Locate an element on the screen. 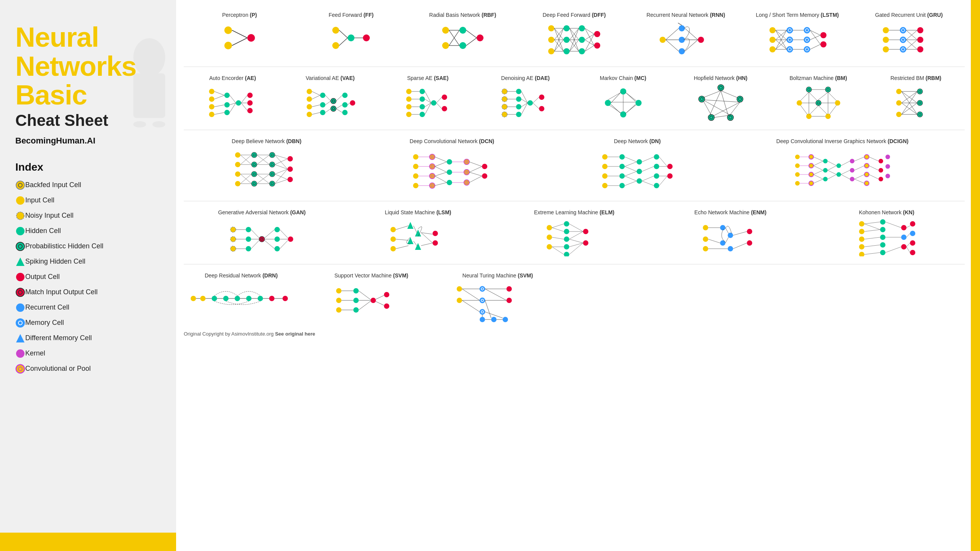  network-title-rnn: Recurrent Neural Network (RNN) is located at coordinates (686, 15).